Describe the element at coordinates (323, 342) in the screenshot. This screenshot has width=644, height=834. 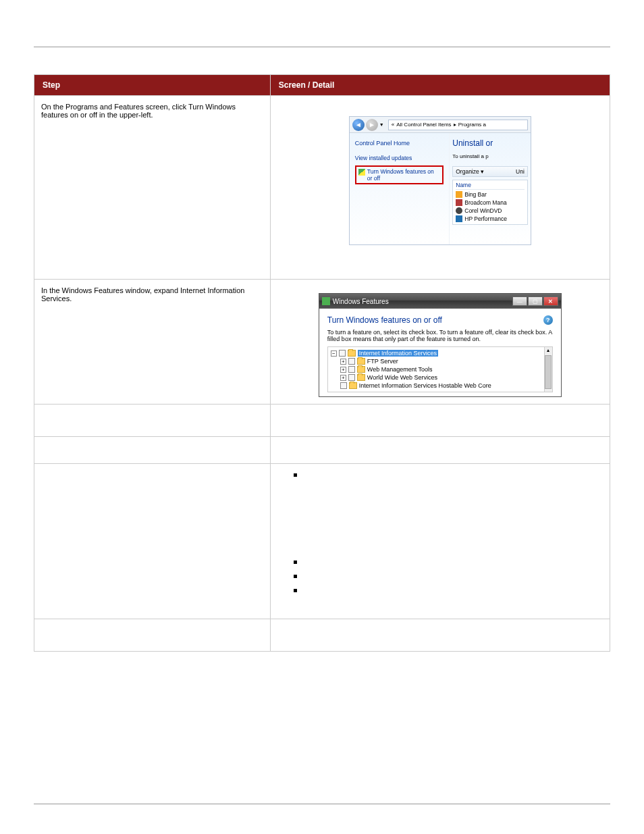
I see `table-row: In the Windows Features window, expand I…` at that location.